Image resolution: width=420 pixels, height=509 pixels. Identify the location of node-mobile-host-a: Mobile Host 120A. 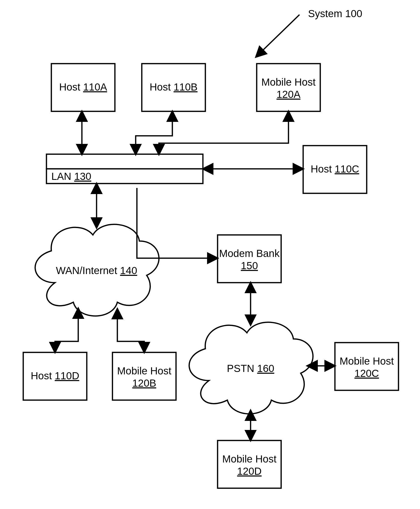
(288, 88).